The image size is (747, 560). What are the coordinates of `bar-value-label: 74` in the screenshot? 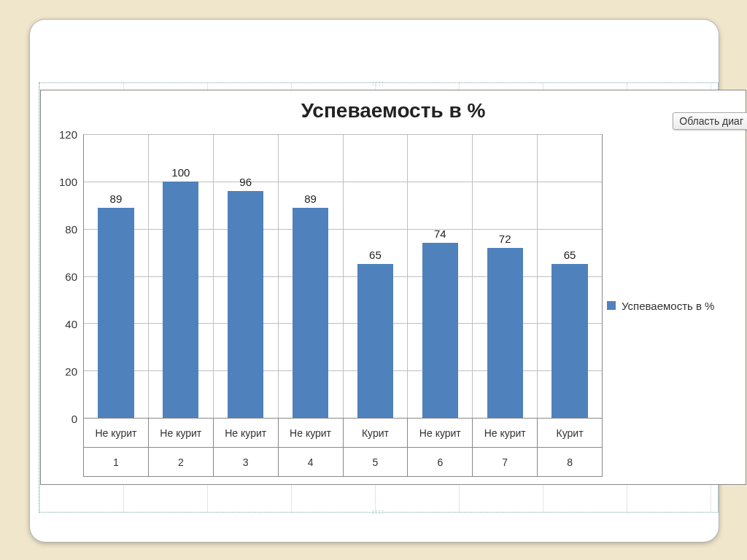 It's located at (440, 233).